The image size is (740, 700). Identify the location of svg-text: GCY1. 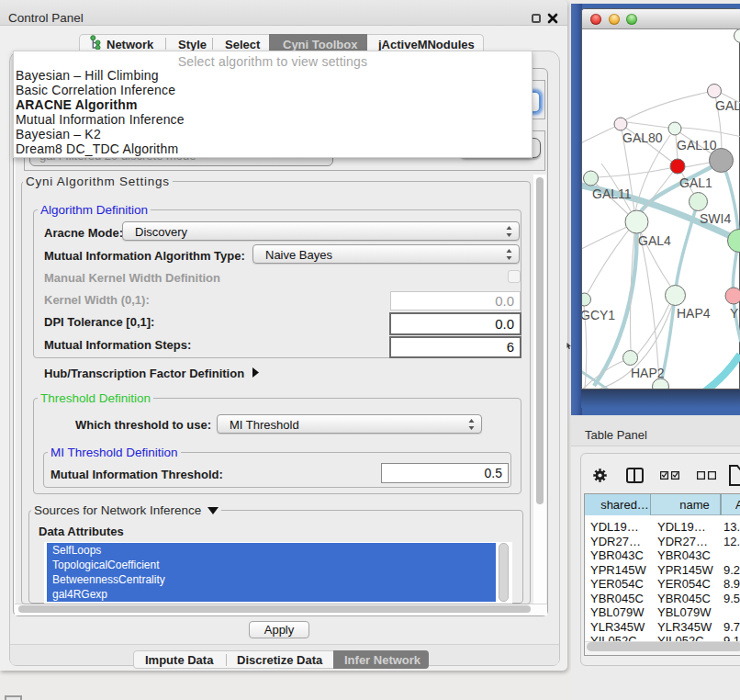
(599, 315).